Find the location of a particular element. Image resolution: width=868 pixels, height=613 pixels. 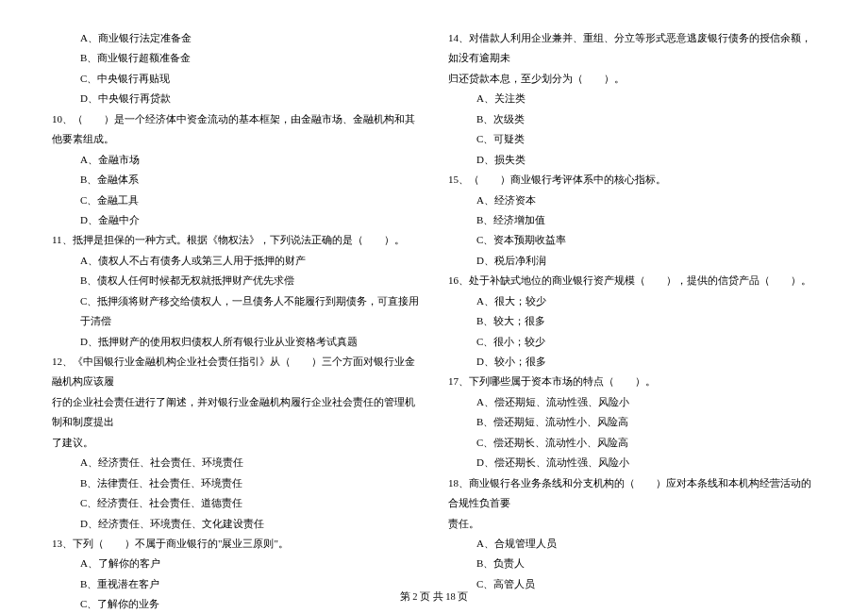

q14-opt-d: D、损失类 is located at coordinates (632, 160).